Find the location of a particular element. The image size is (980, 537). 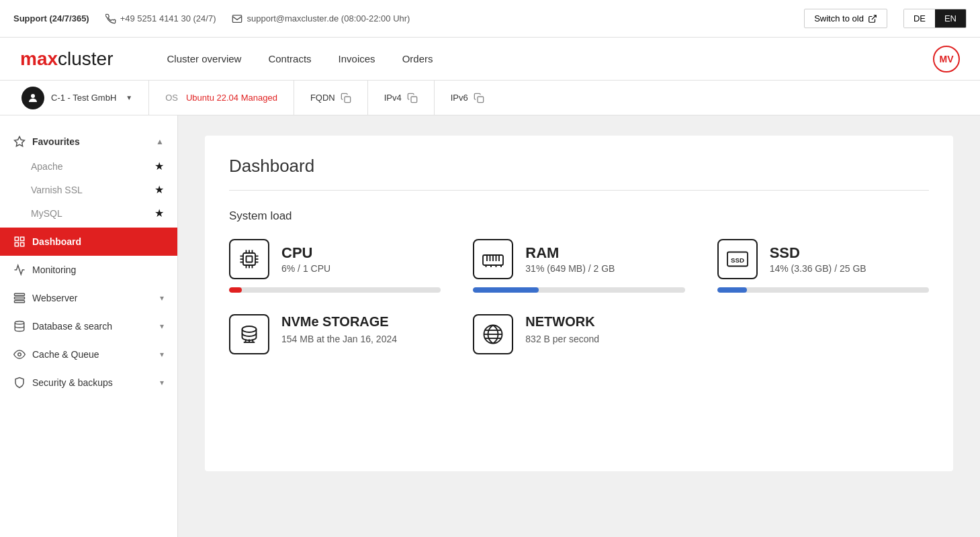

sidebar-item-monitoring: Monitoring is located at coordinates (89, 270).